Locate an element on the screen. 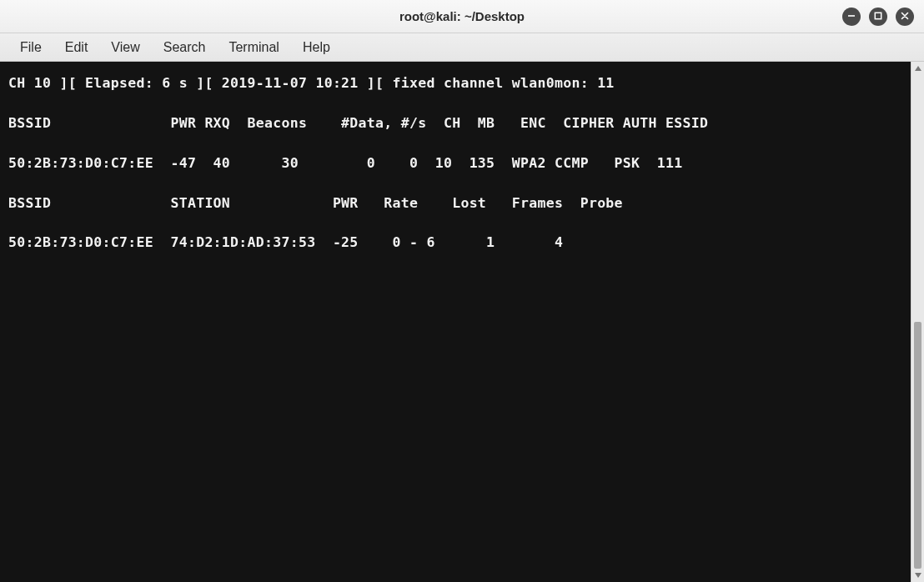 This screenshot has width=924, height=582. maximize-button is located at coordinates (878, 17).